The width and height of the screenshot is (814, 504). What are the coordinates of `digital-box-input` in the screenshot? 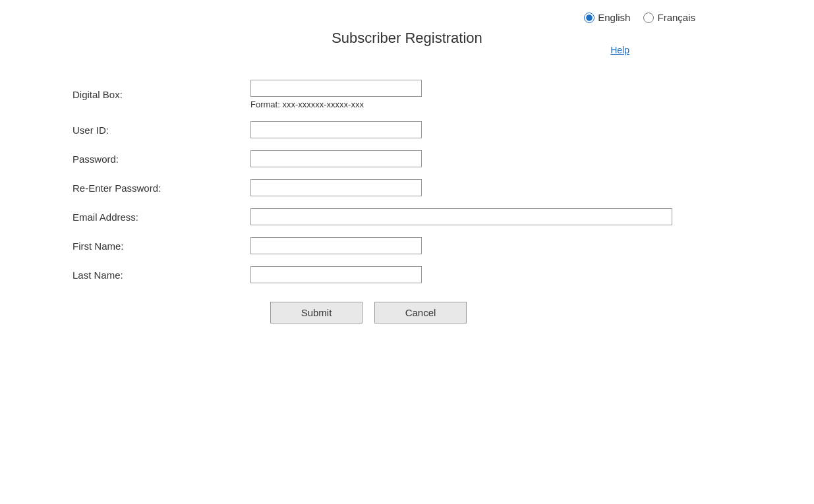 It's located at (336, 88).